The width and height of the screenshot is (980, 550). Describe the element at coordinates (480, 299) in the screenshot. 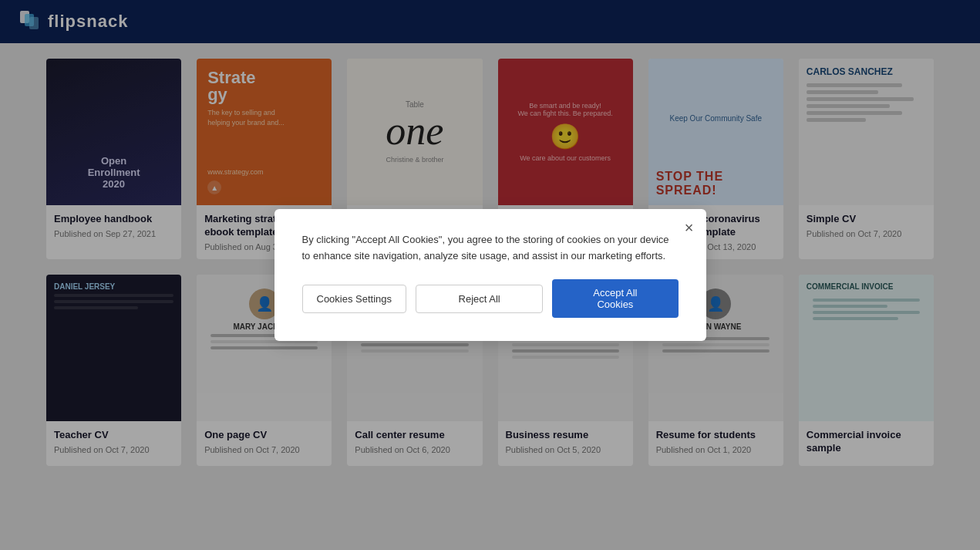

I see `reject-all-button: Reject All` at that location.